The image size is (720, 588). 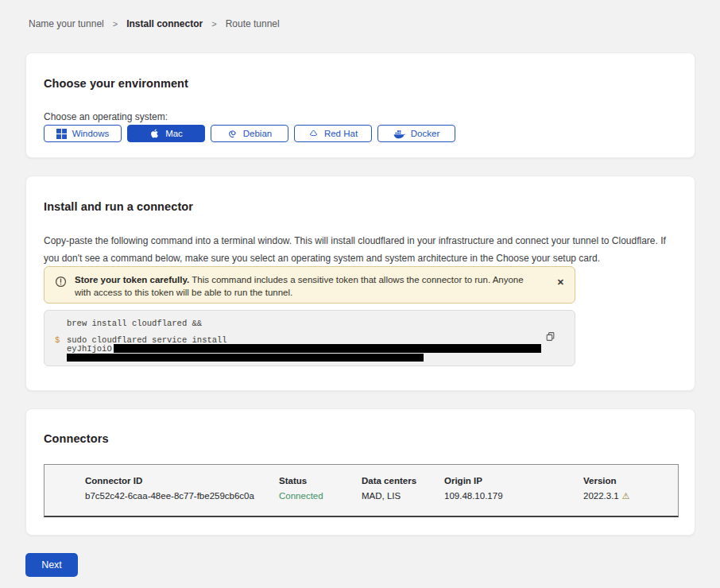 I want to click on version-warning-icon: ⚠, so click(x=626, y=496).